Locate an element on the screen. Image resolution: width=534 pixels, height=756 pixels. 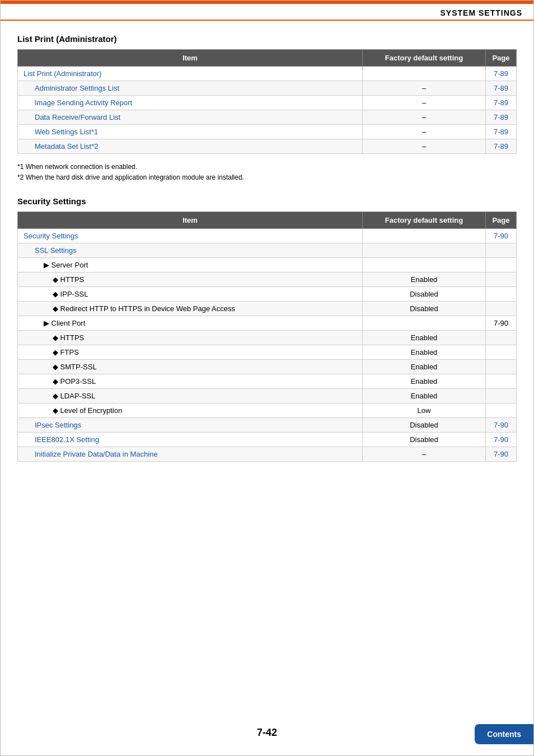
table-row: ◆ POP3-SSLEnabled is located at coordinates (268, 382).